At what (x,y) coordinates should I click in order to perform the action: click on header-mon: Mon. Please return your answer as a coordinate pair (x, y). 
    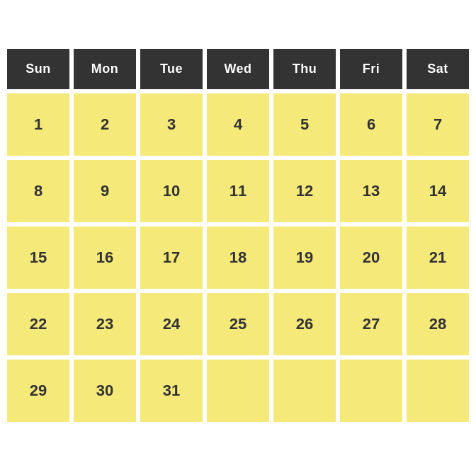
    Looking at the image, I should click on (105, 69).